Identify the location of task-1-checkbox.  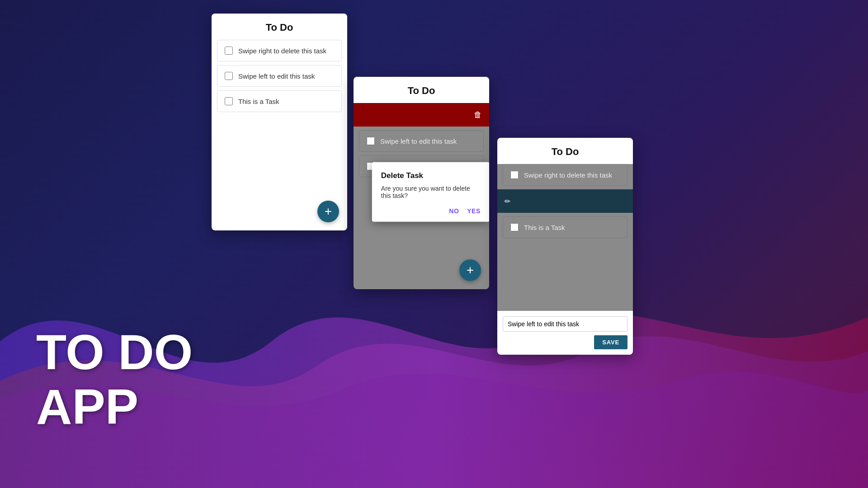
(229, 51).